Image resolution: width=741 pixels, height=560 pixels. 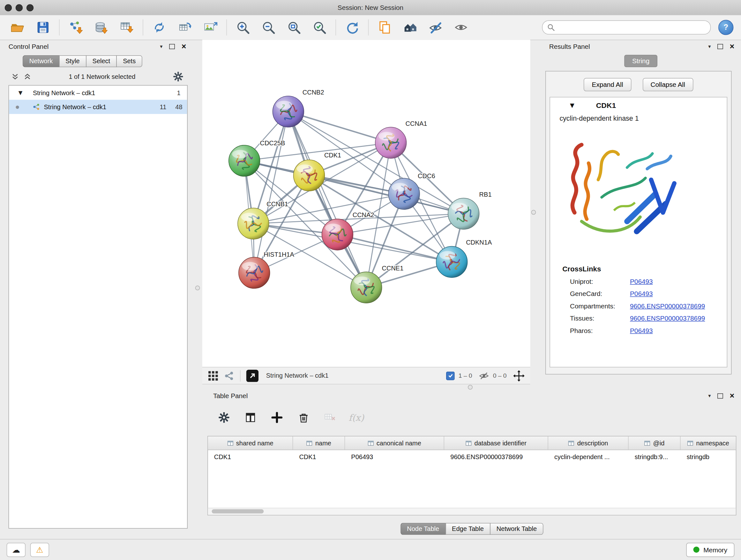 I want to click on cell-shared-name: CDK1, so click(x=251, y=456).